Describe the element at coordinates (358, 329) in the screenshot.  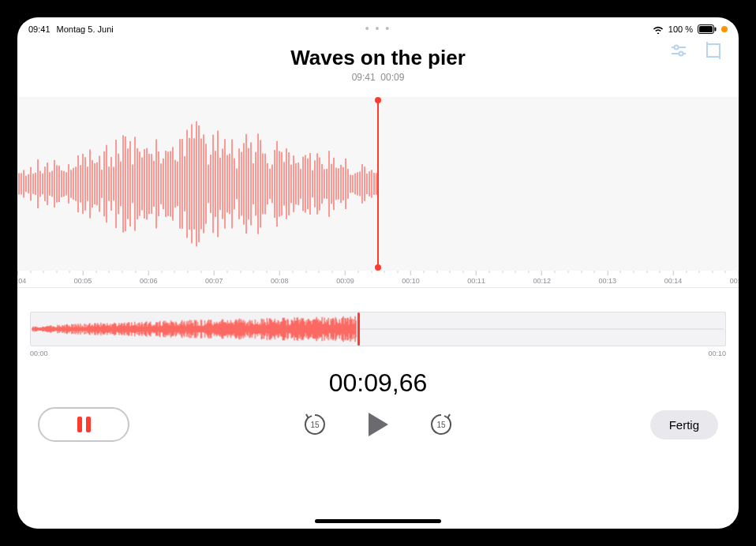
I see `overview-cursor-icon` at that location.